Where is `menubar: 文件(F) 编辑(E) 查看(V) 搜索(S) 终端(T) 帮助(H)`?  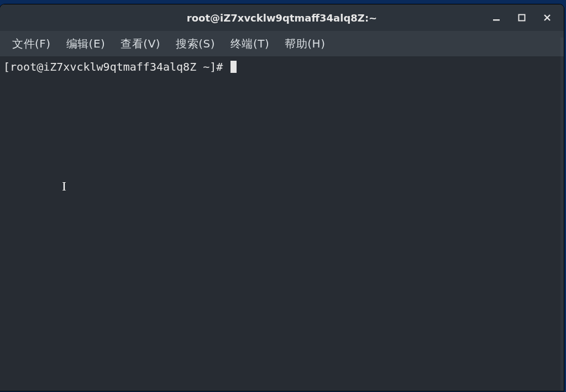 menubar: 文件(F) 编辑(E) 查看(V) 搜索(S) 终端(T) 帮助(H) is located at coordinates (282, 44).